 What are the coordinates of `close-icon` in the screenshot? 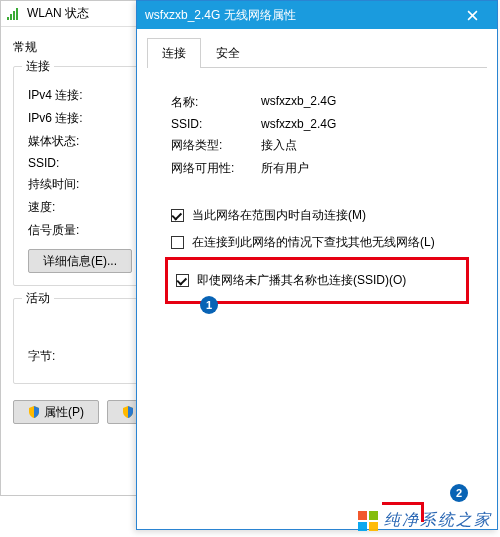 It's located at (472, 16).